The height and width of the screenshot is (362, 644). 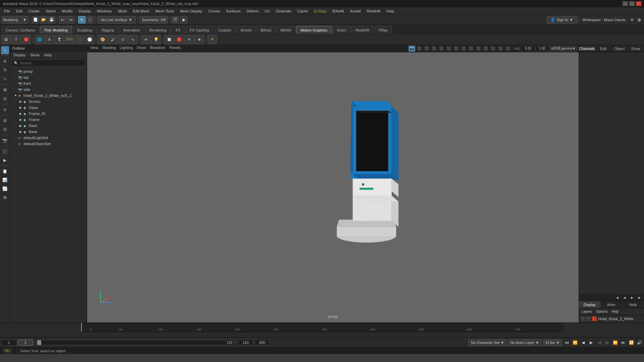 What do you see at coordinates (567, 343) in the screenshot?
I see `pb-begin-btn: ⏮` at bounding box center [567, 343].